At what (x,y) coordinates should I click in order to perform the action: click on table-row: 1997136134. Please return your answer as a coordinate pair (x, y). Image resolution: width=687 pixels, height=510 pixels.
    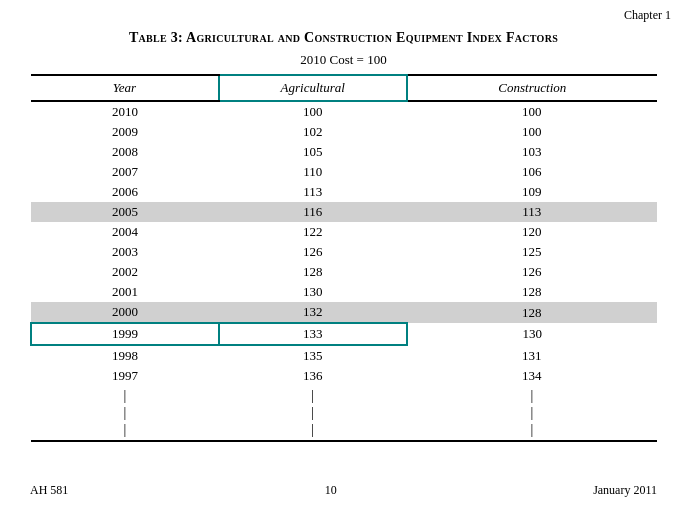
    Looking at the image, I should click on (344, 376).